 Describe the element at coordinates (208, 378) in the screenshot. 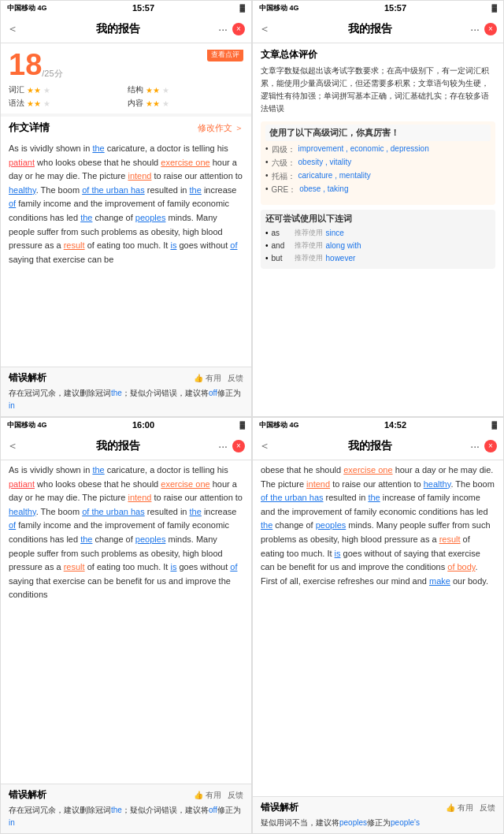

I see `useful-button-tl: 👍 有用` at that location.